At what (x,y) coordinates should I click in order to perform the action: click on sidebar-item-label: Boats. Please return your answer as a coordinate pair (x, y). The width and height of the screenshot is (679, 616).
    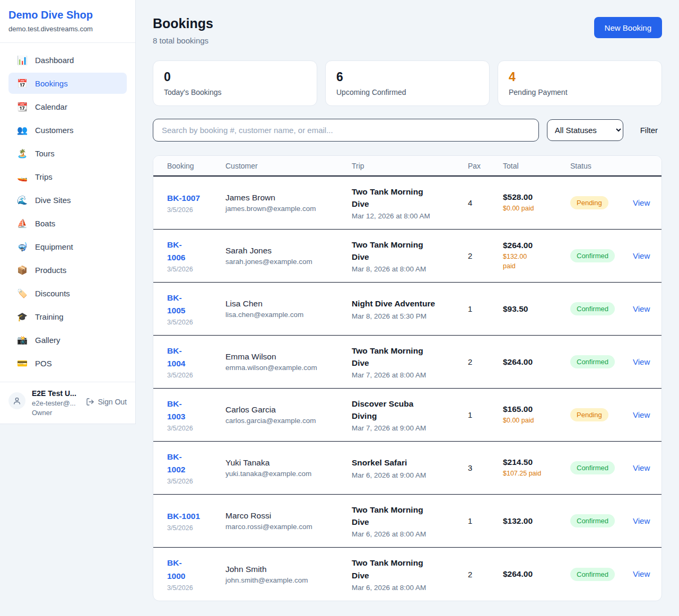
    Looking at the image, I should click on (45, 224).